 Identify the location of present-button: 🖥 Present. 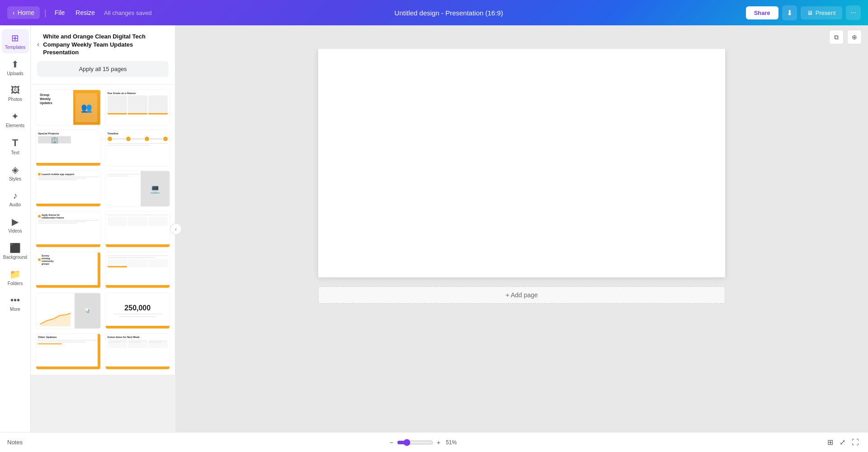
(821, 13).